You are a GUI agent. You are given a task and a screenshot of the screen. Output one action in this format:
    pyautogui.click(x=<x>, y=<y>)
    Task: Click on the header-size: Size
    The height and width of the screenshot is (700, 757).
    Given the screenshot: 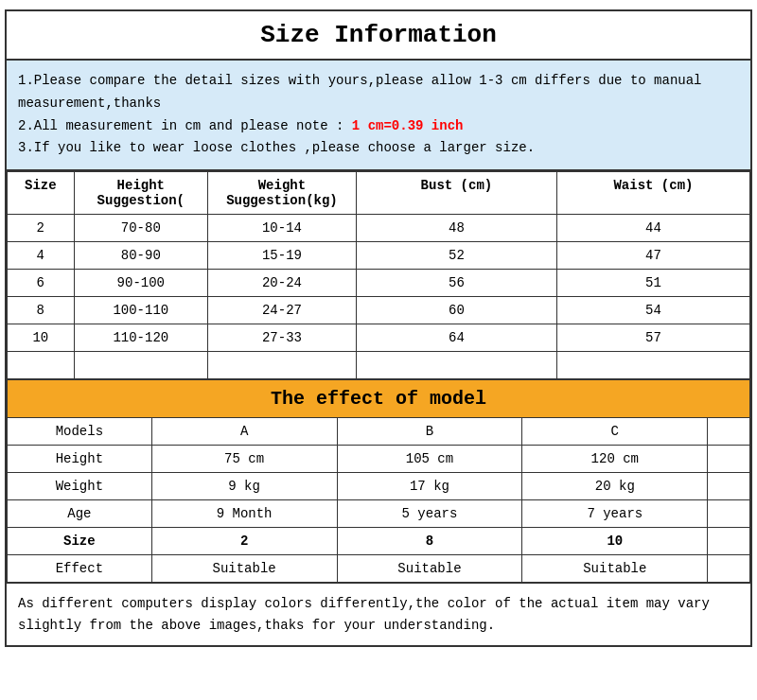 What is the action you would take?
    pyautogui.click(x=42, y=193)
    